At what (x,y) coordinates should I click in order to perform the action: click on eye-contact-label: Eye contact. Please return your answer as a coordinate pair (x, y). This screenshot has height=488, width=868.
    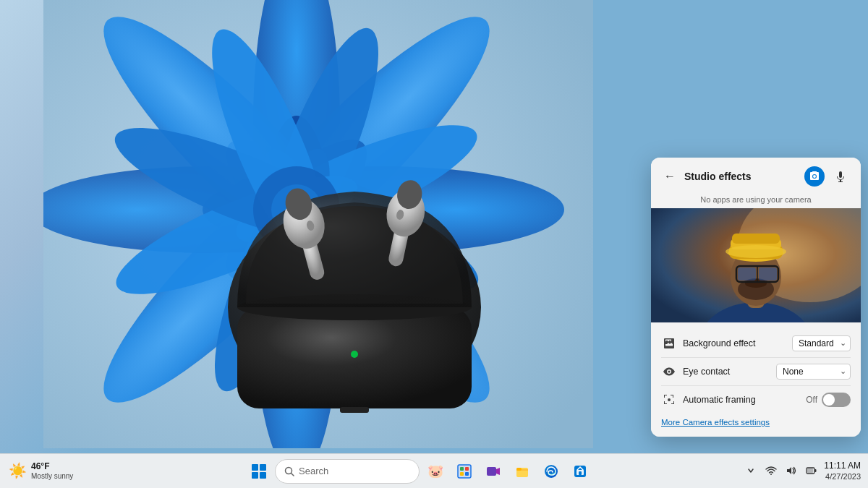
    Looking at the image, I should click on (729, 372).